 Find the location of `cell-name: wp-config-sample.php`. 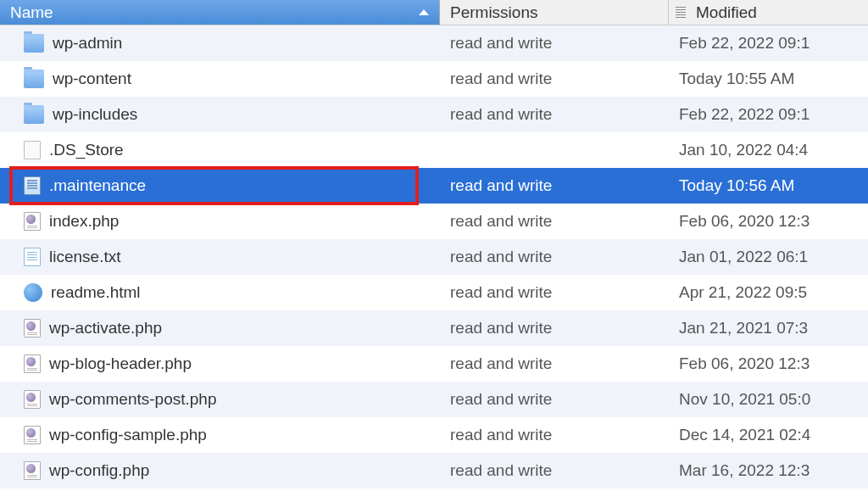

cell-name: wp-config-sample.php is located at coordinates (220, 435).